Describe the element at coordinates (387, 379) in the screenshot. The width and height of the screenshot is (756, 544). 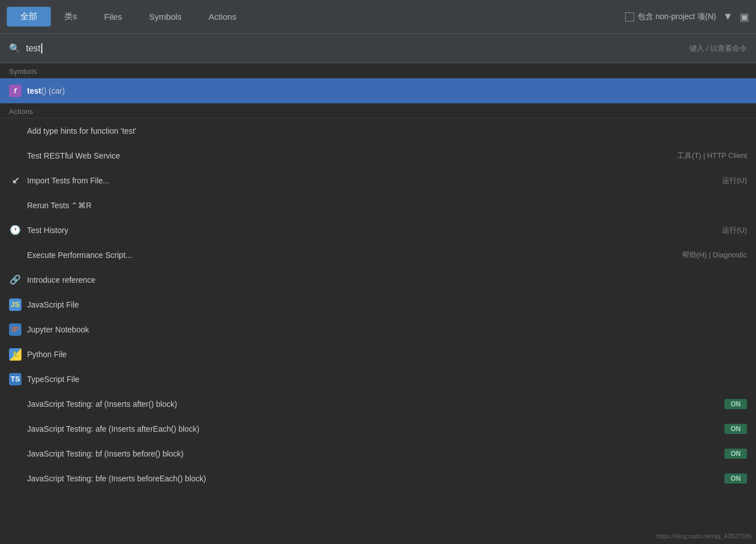
I see `action-label: TypeScript File` at that location.